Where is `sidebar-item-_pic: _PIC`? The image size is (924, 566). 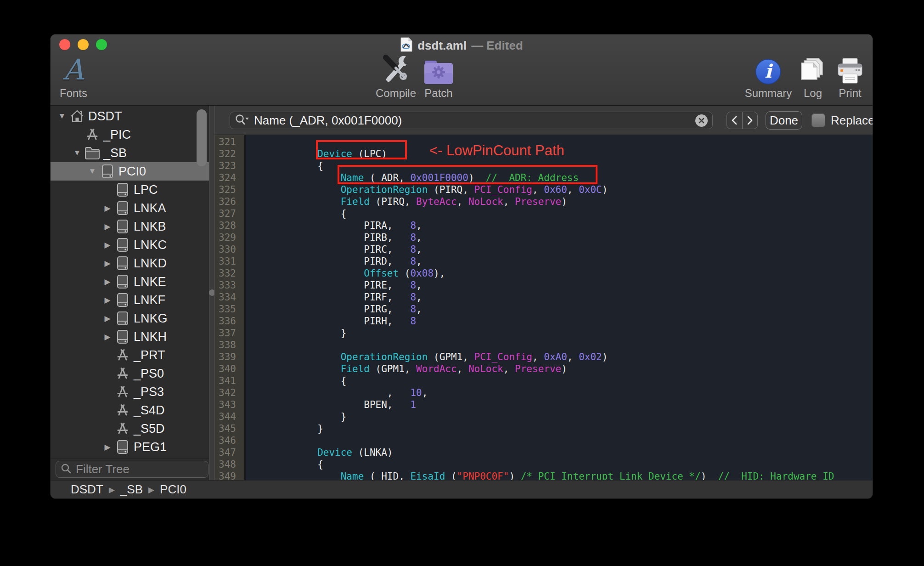 sidebar-item-_pic: _PIC is located at coordinates (130, 135).